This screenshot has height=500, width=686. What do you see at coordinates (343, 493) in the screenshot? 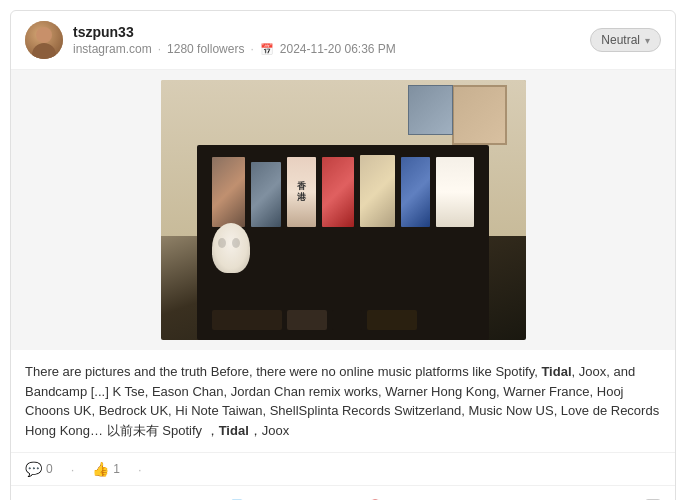
I see `footer-bar: ↗ Visit 🏷 Tags 🗑 Delete 📄 Add to PDF rep…` at bounding box center [343, 493].